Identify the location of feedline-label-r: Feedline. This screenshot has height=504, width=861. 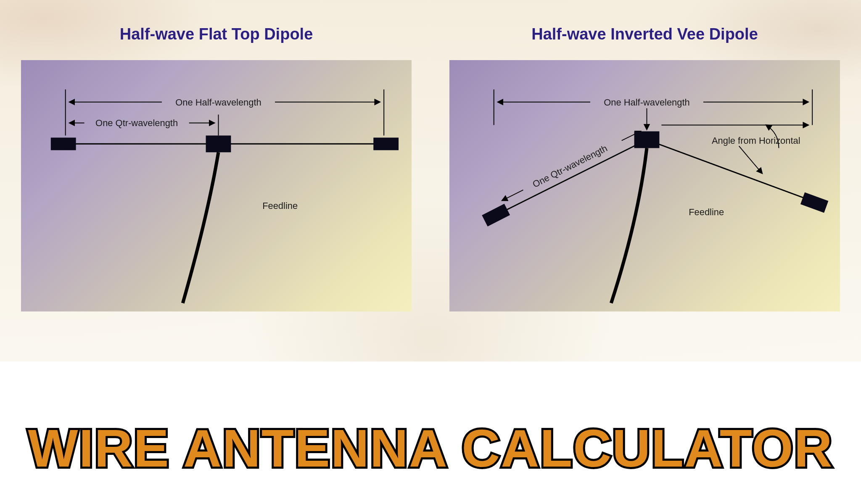
(706, 212).